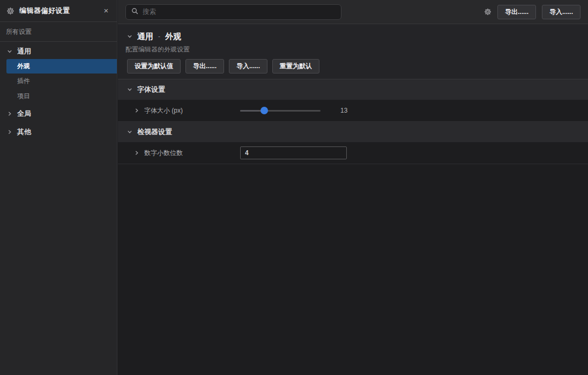 Image resolution: width=588 pixels, height=375 pixels. What do you see at coordinates (24, 132) in the screenshot?
I see `tree-item-label: 其他` at bounding box center [24, 132].